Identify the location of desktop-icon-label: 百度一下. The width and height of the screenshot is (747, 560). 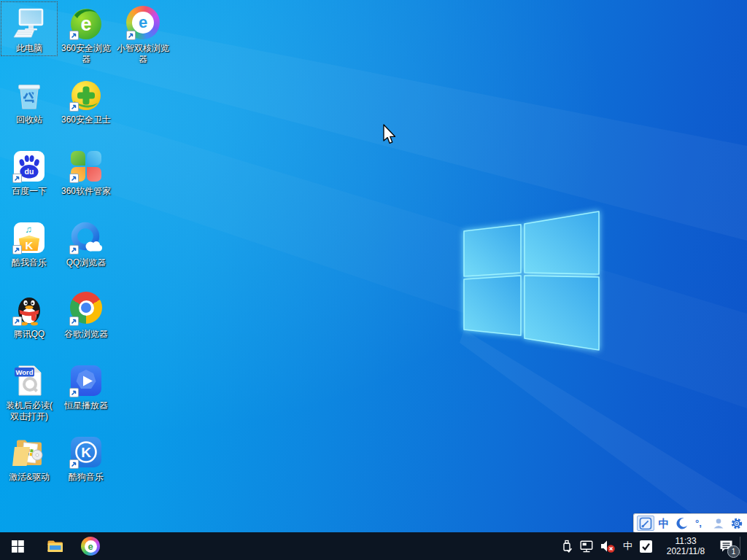
(29, 191).